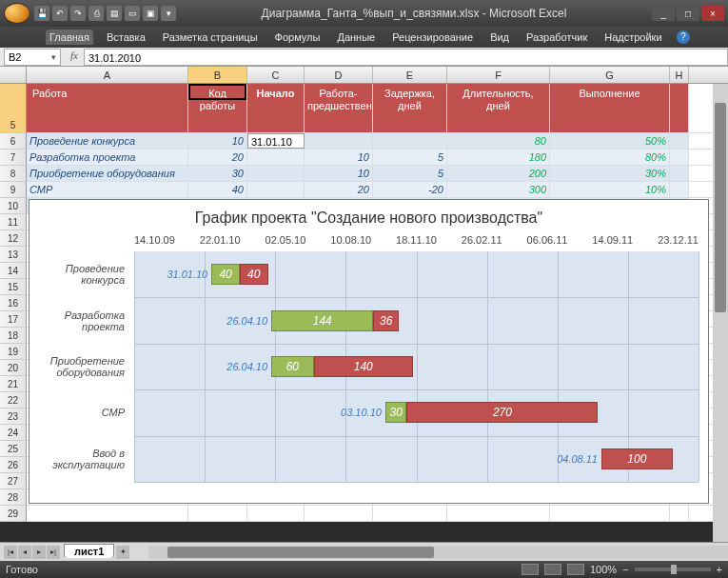 This screenshot has width=728, height=578. What do you see at coordinates (96, 13) in the screenshot?
I see `qat-print-icon: ⎙` at bounding box center [96, 13].